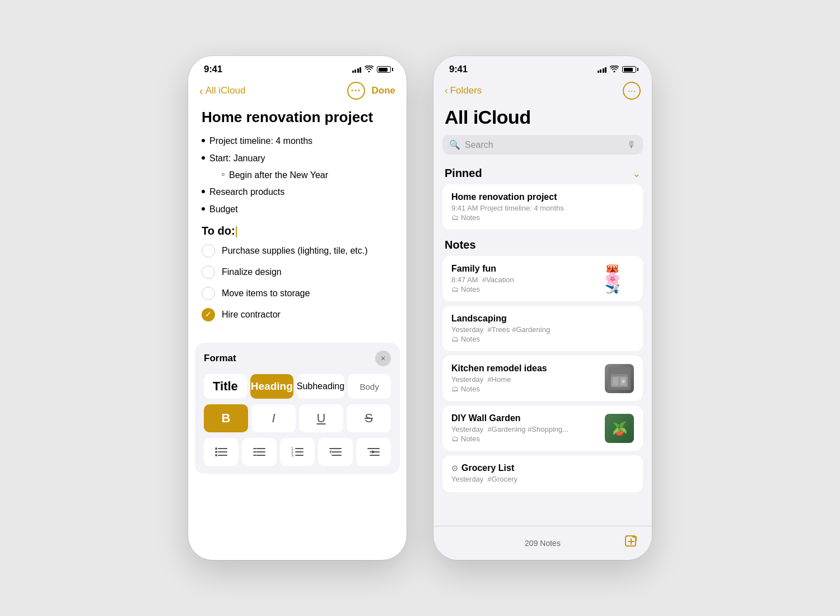  What do you see at coordinates (619, 428) in the screenshot?
I see `note-thumbnail-diy-garden: 🪴` at bounding box center [619, 428].